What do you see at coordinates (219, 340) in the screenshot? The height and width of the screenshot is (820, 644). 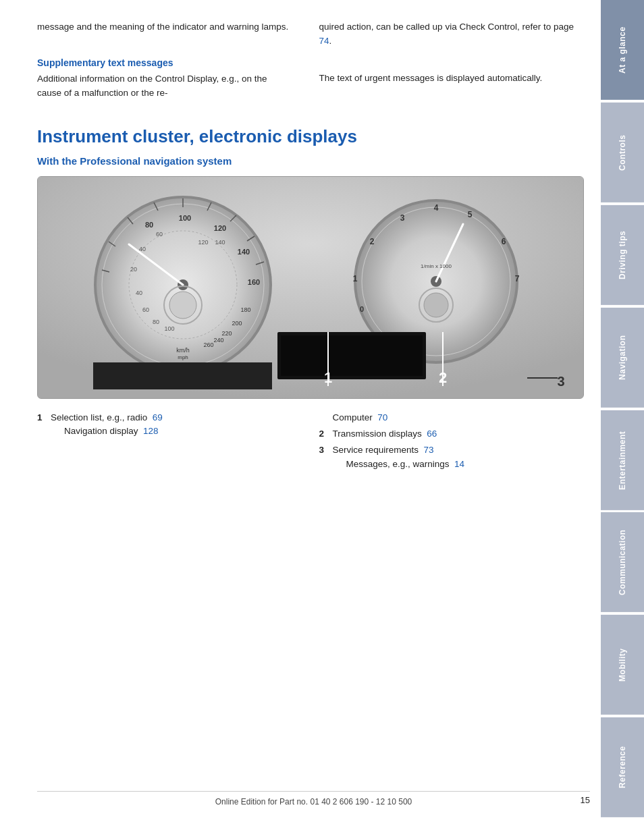 I see `svg-text: 240` at bounding box center [219, 340].